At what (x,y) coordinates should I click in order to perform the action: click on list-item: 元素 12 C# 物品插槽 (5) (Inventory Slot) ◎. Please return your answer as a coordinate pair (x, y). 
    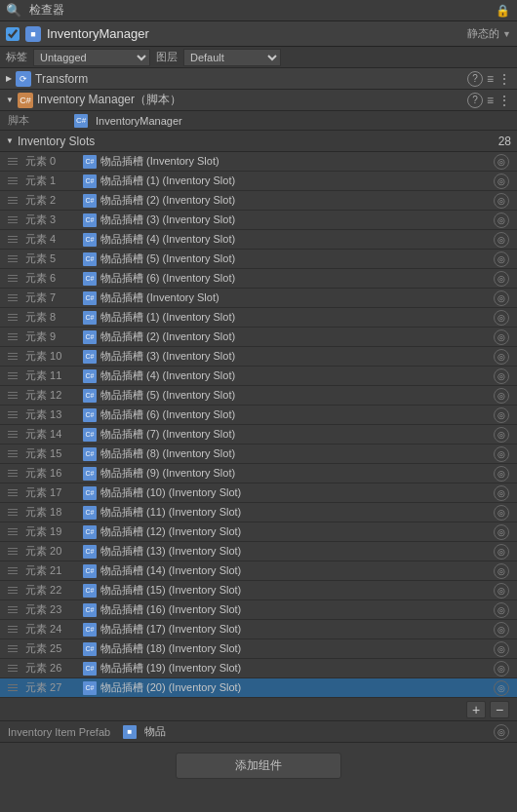
    Looking at the image, I should click on (258, 396).